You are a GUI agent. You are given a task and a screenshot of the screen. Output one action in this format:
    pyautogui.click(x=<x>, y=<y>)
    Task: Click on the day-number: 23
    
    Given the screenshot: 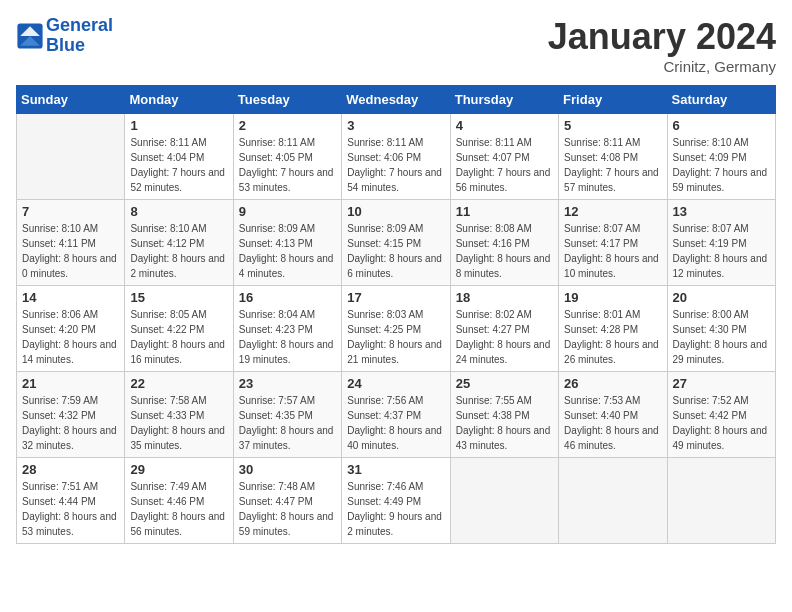 What is the action you would take?
    pyautogui.click(x=288, y=384)
    